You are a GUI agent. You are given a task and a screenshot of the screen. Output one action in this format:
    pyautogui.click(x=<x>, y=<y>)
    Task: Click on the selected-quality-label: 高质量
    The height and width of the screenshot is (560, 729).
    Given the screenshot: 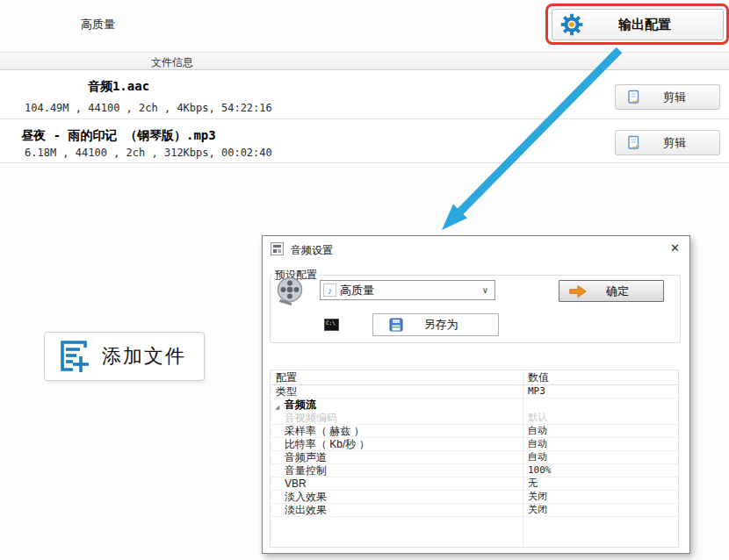 What is the action you would take?
    pyautogui.click(x=98, y=25)
    